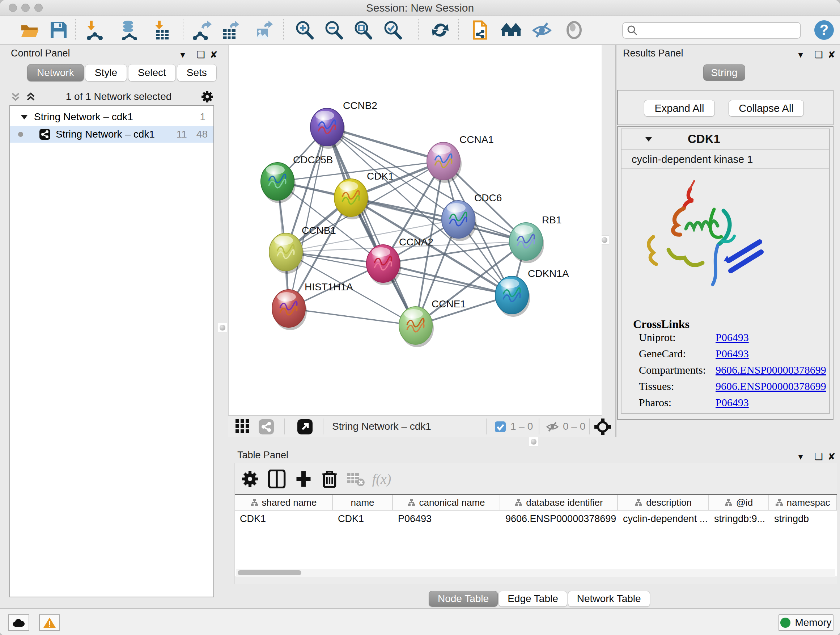 This screenshot has width=840, height=635. I want to click on network-node-cdkn1a: CDKN1A, so click(532, 293).